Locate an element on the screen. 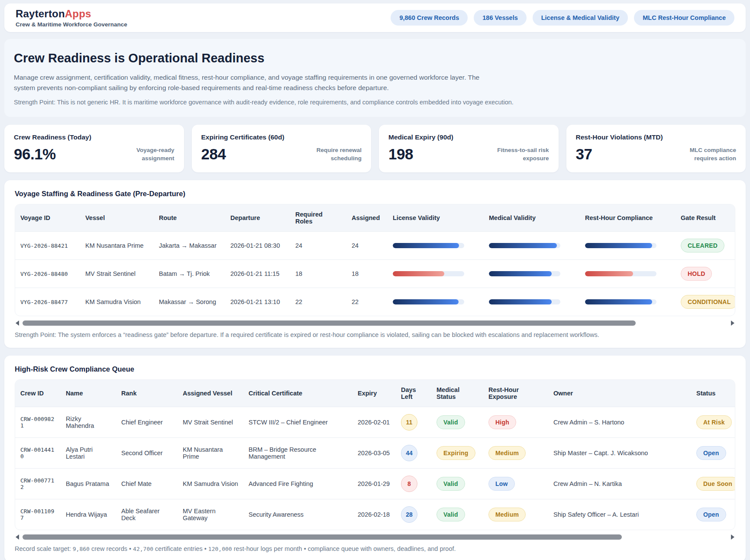 This screenshot has height=560, width=750. kpi-title: Expiring Certificates (60d) is located at coordinates (281, 137).